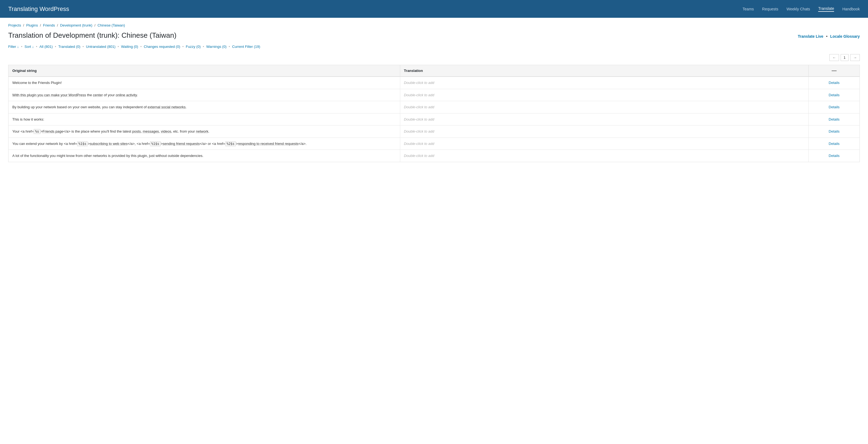 Image resolution: width=868 pixels, height=444 pixels. I want to click on filter-changes-requested: Changes requested (0), so click(162, 46).